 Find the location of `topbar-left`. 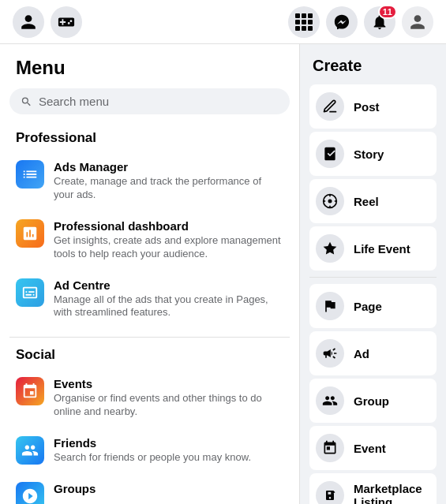

topbar-left is located at coordinates (47, 22).